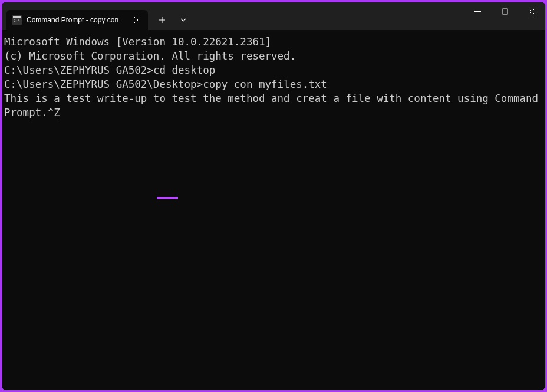 The width and height of the screenshot is (547, 392). Describe the element at coordinates (184, 70) in the screenshot. I see `prompt-command: cd desktop` at that location.